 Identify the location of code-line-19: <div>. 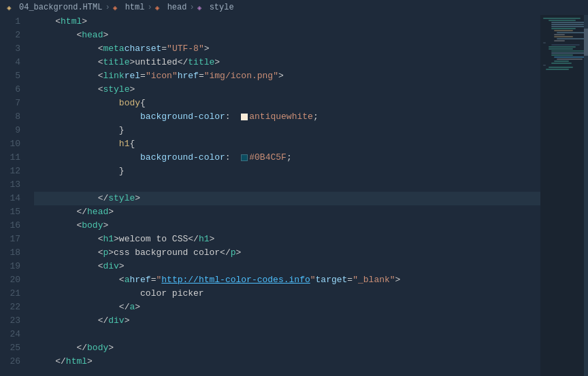
(287, 267).